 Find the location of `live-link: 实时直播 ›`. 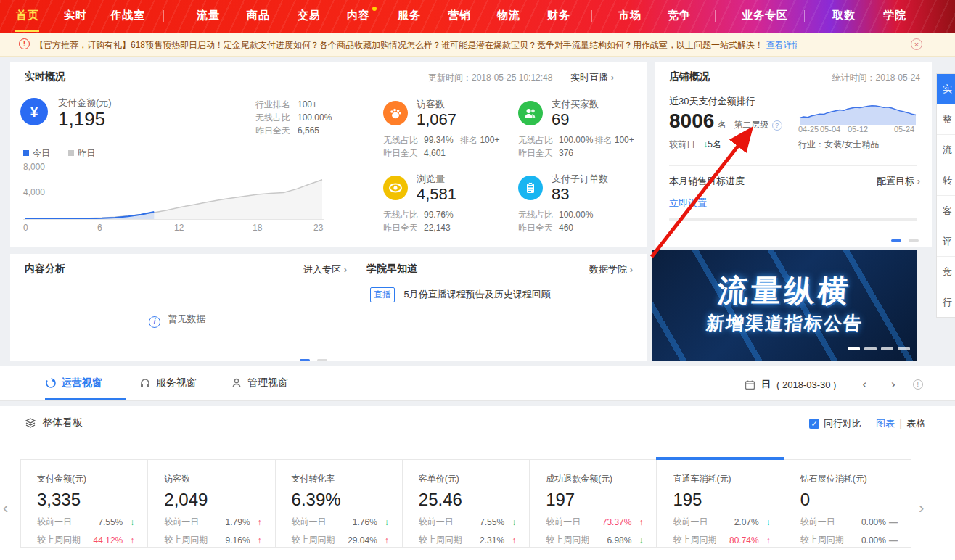

live-link: 实时直播 › is located at coordinates (592, 78).